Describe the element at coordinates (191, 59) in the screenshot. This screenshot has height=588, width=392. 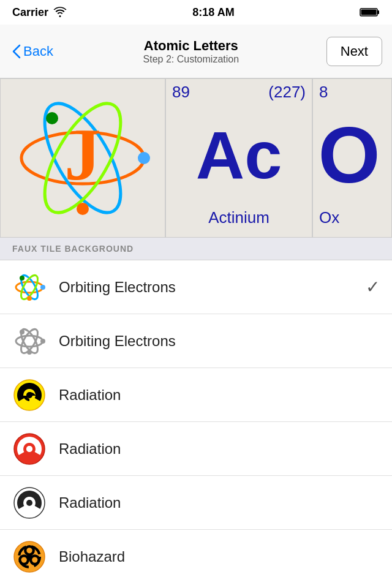
I see `nav-title-sub: Step 2: Customization` at that location.